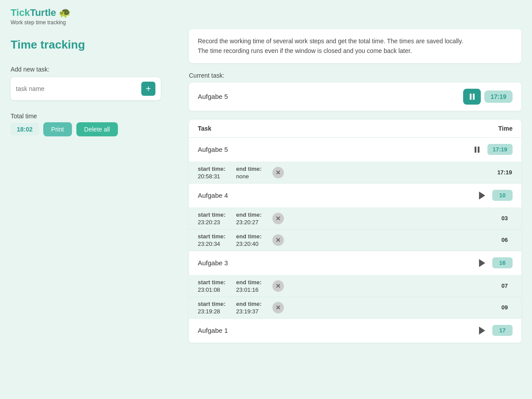 The width and height of the screenshot is (532, 399). Describe the element at coordinates (336, 195) in the screenshot. I see `task-name: Aufgabe 4` at that location.